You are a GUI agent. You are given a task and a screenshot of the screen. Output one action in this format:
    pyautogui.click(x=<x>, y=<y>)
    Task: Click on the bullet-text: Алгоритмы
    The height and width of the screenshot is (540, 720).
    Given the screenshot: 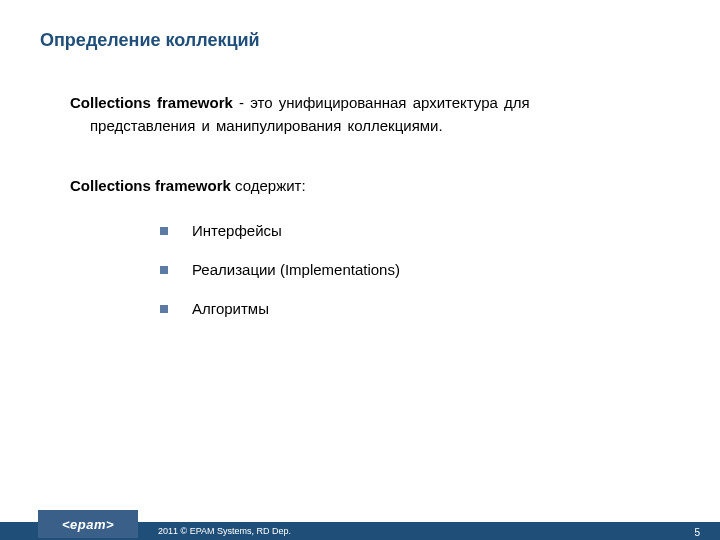 What is the action you would take?
    pyautogui.click(x=230, y=308)
    